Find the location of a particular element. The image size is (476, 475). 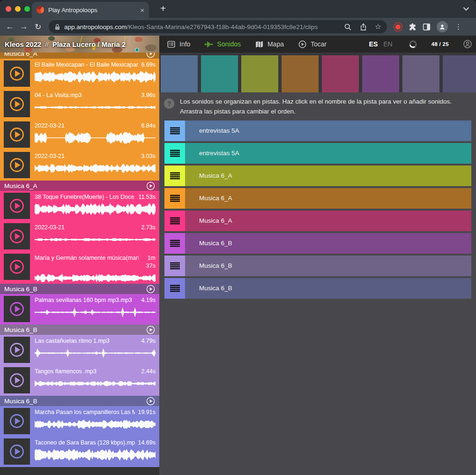

search-icon is located at coordinates (348, 27).